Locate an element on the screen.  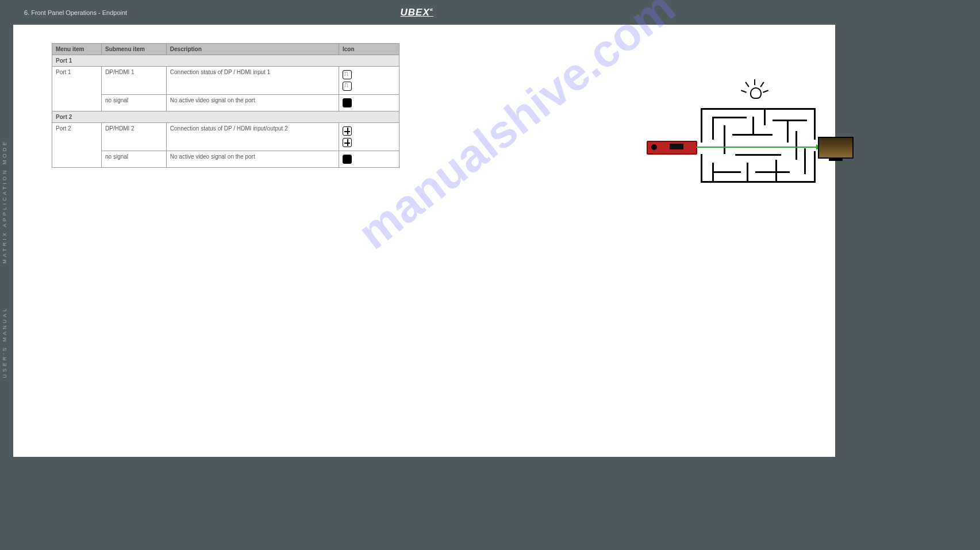
th-menu: Menu item is located at coordinates (77, 49).